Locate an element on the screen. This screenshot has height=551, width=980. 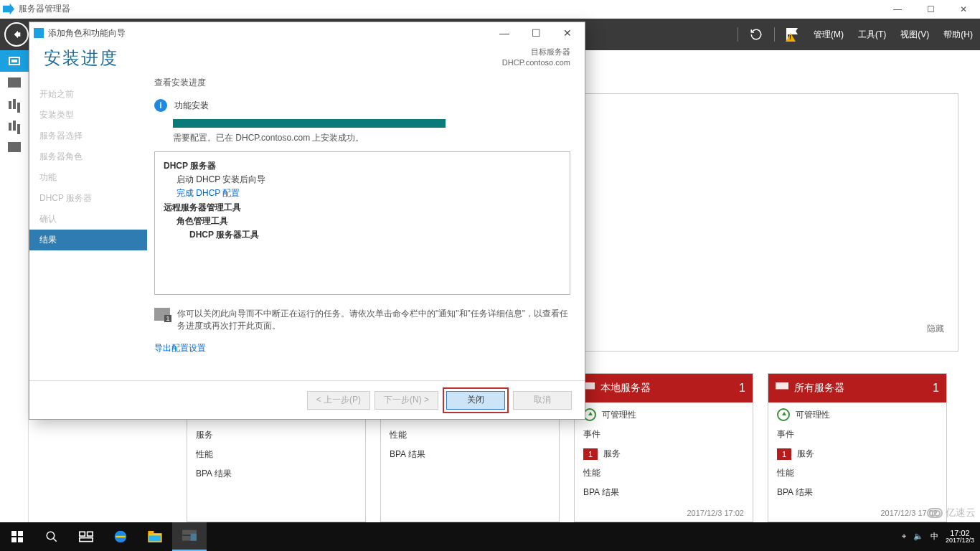
rail-file-services is located at coordinates (14, 147).